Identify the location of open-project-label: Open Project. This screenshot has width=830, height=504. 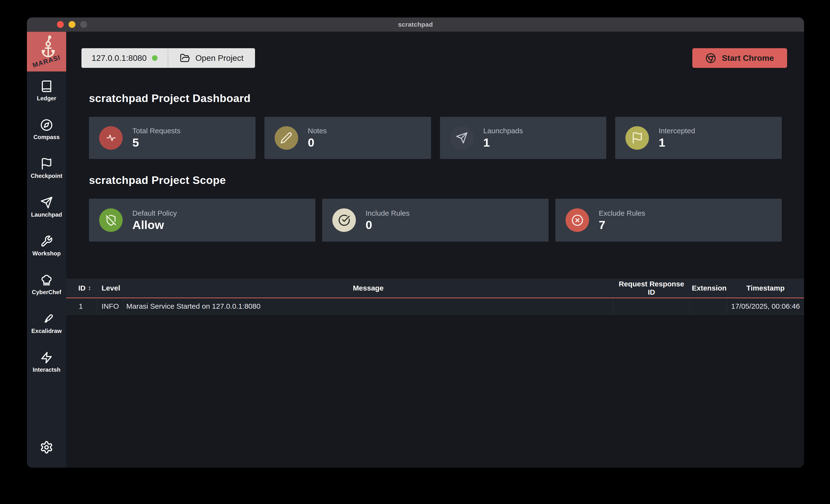
(220, 58).